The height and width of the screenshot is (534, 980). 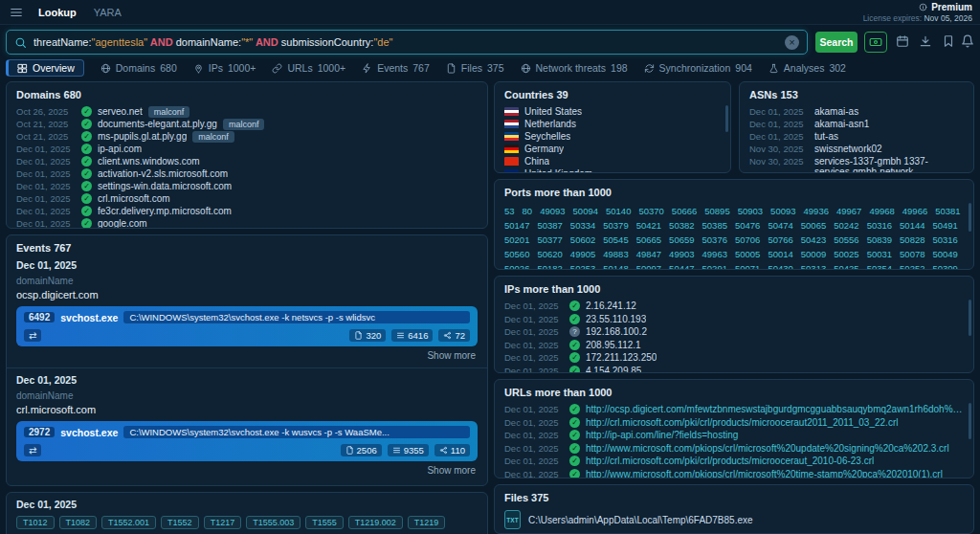 I want to click on mitre-technique-tag: T1219.002, so click(x=375, y=523).